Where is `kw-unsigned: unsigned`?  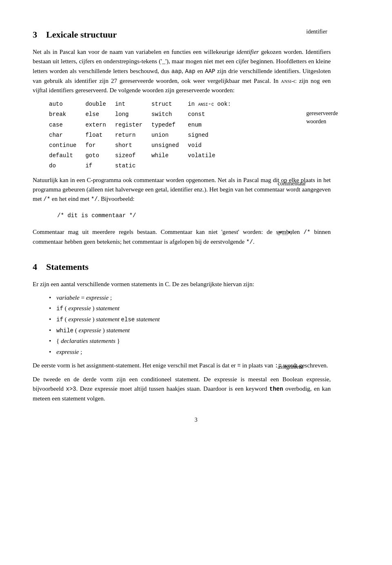 kw-unsigned: unsigned is located at coordinates (170, 145).